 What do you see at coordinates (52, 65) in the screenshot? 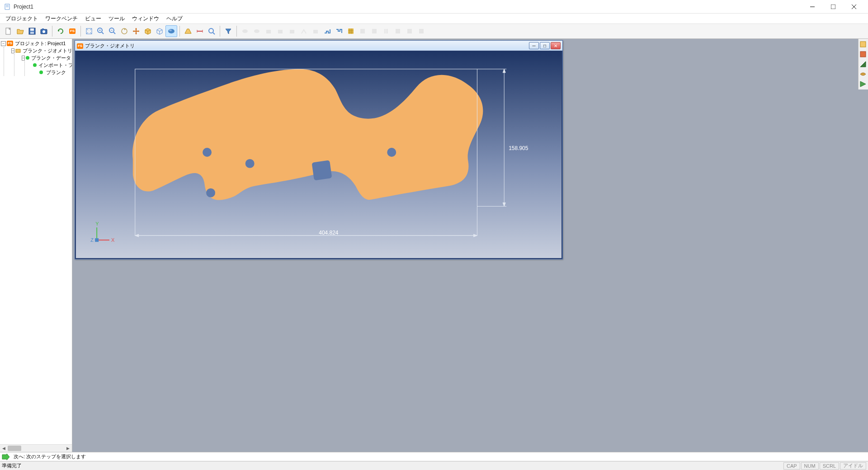
I see `tree-import: インポート・ファイル名, C:` at bounding box center [52, 65].